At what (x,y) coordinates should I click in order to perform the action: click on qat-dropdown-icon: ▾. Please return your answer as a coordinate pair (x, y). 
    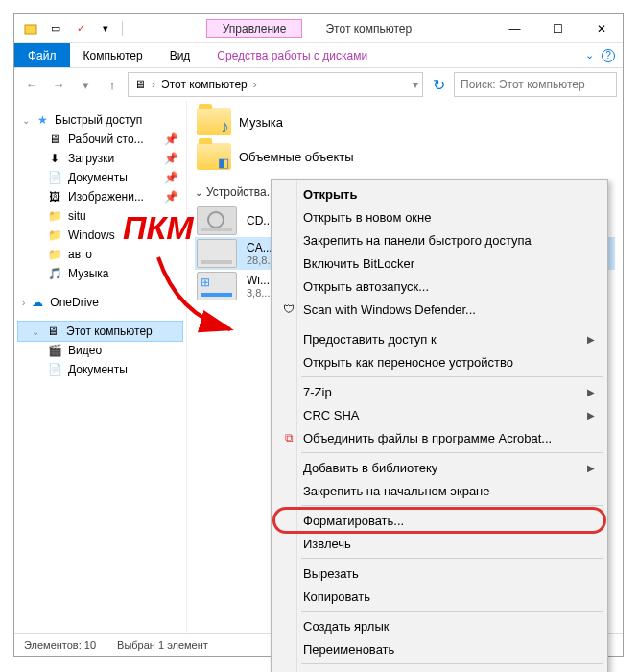
    Looking at the image, I should click on (106, 29).